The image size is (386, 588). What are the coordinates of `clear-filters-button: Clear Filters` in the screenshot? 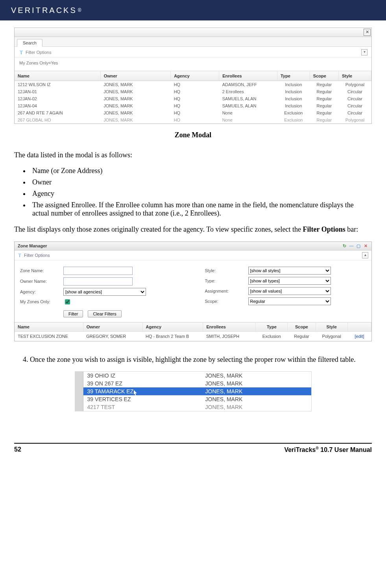 It's located at (105, 314).